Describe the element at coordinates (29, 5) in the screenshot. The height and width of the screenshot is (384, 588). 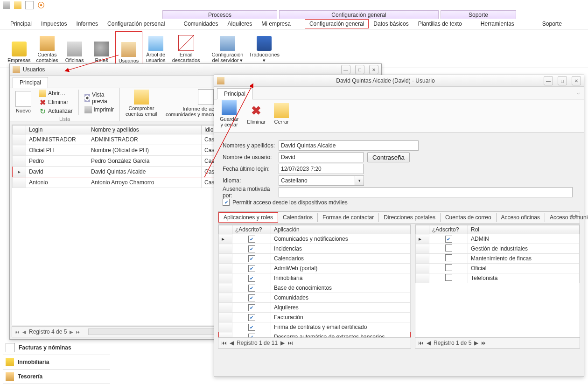
I see `doc-icon` at that location.